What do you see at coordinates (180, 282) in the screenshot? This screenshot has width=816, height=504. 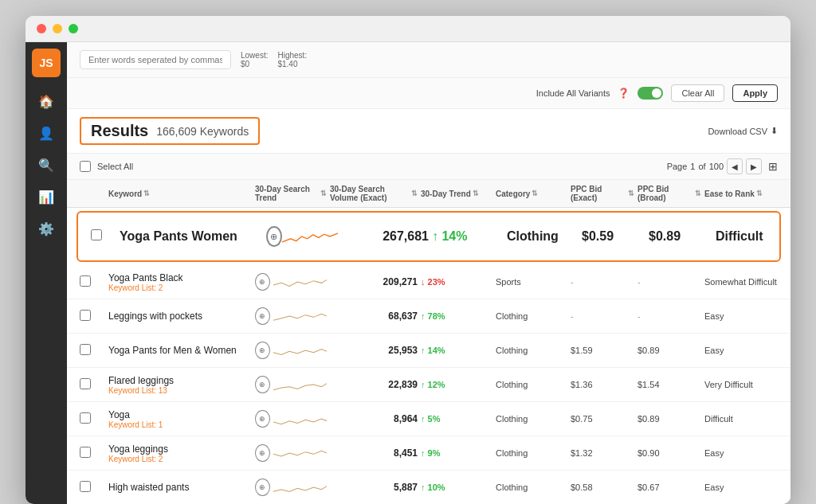 I see `row-keyword-cell: Yoga Pants Black Keyword List: 2` at bounding box center [180, 282].